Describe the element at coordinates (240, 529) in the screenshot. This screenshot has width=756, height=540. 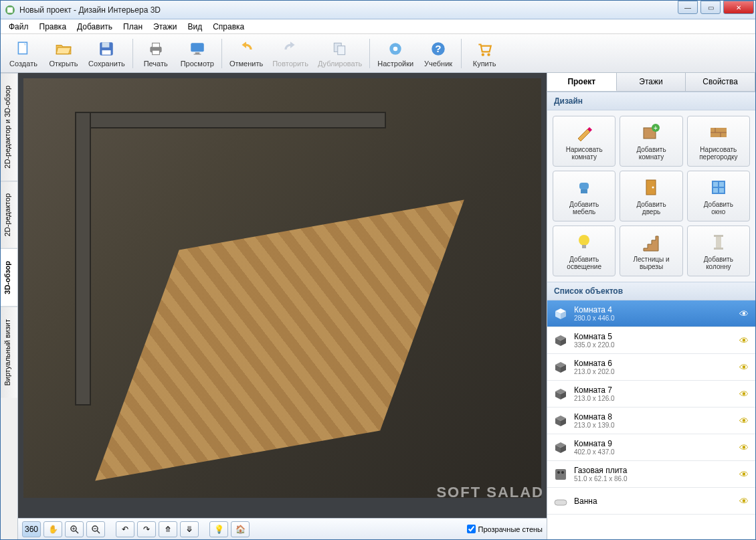
I see `home-tool: 🏠` at that location.